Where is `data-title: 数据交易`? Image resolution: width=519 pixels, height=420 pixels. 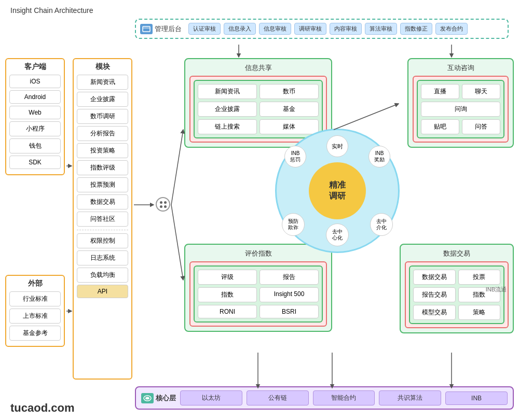 data-title: 数据交易 is located at coordinates (457, 254).